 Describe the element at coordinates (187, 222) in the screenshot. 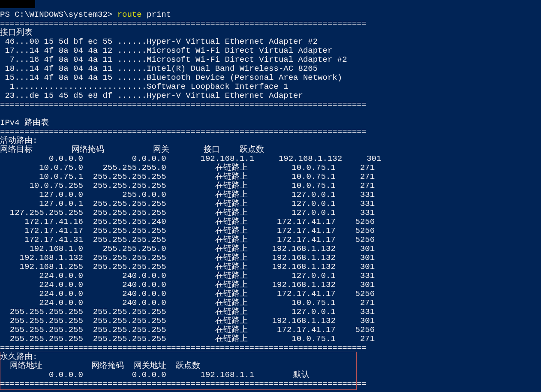

I see `route-row: 172.17.41.16 255.255.255.240 在链路上 172.17…` at that location.